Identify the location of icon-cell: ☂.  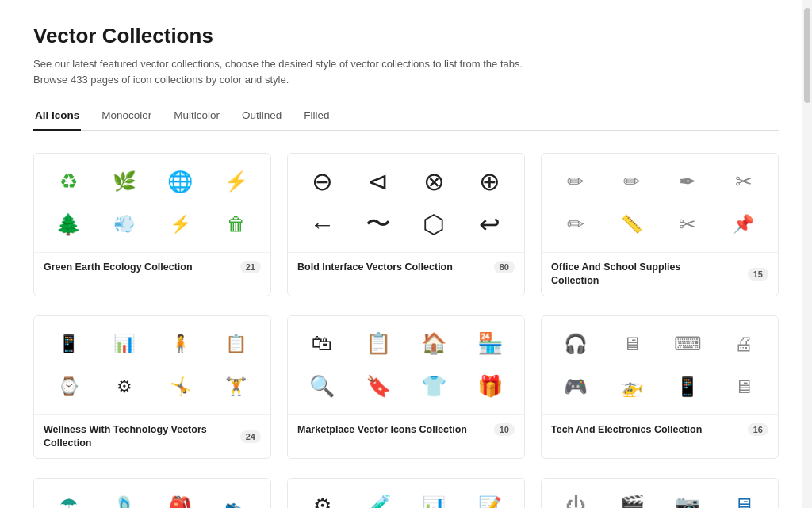
(68, 497).